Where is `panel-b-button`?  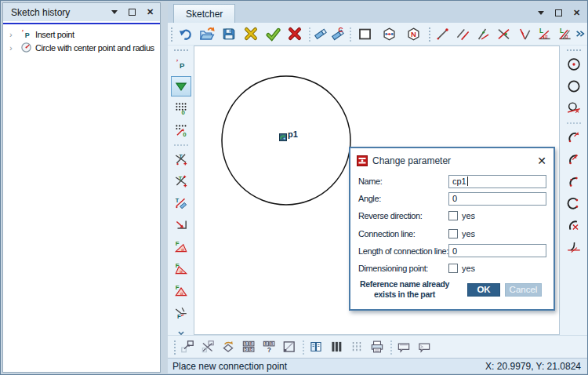
panel-b-button is located at coordinates (424, 347).